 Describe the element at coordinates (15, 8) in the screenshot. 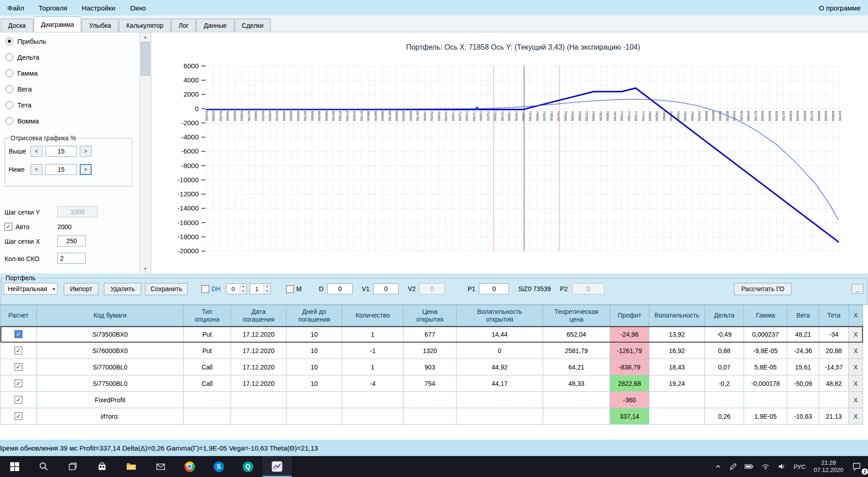

I see `menu-item-file: Файл` at that location.